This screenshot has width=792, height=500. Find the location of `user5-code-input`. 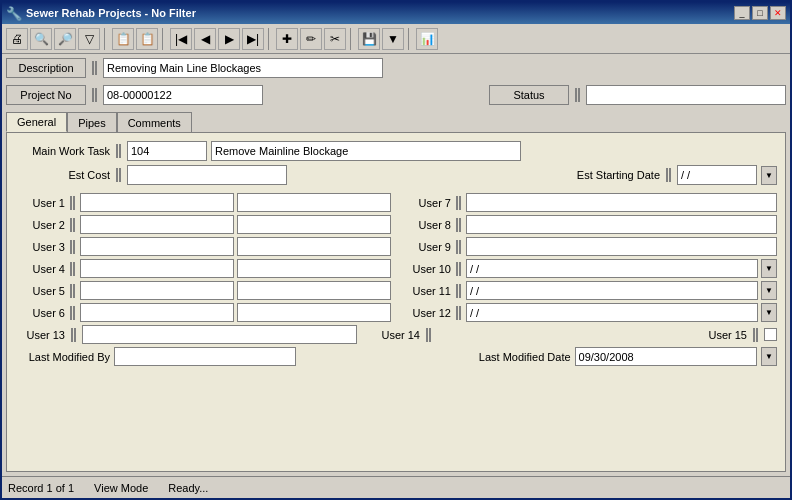

user5-code-input is located at coordinates (157, 290).